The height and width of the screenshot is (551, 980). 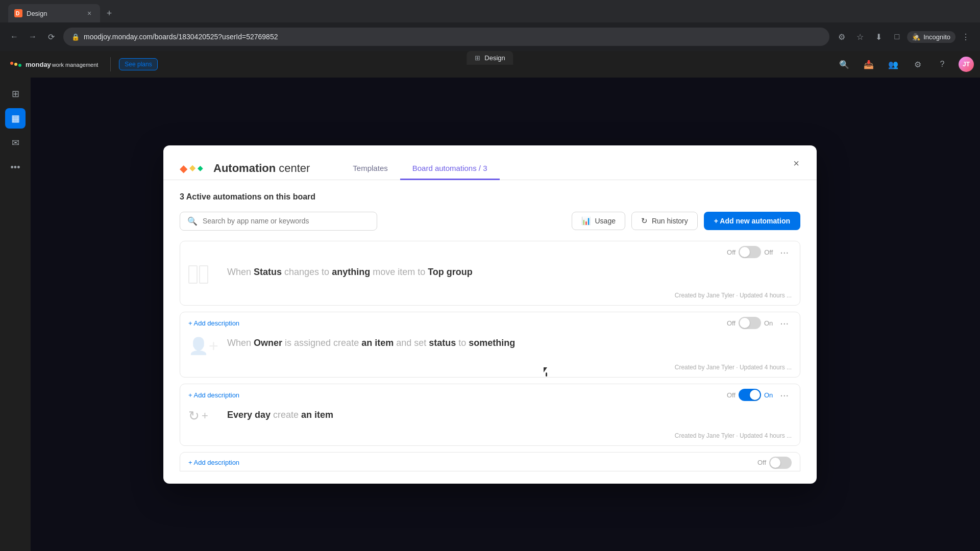 What do you see at coordinates (17, 13) in the screenshot?
I see `svg-text: D` at bounding box center [17, 13].